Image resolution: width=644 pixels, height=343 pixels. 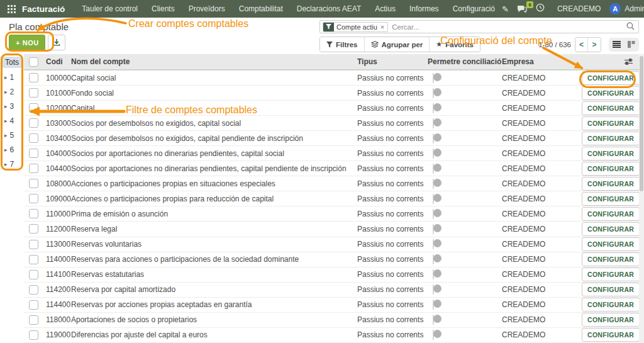 I want to click on nav-menu-item: Actius, so click(x=385, y=9).